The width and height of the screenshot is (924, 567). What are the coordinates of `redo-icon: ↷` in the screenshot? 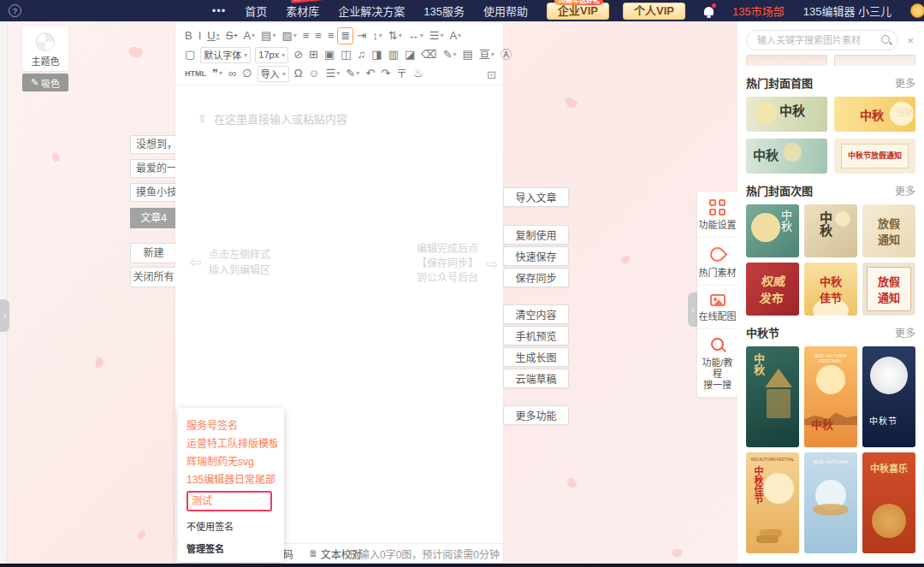 It's located at (385, 74).